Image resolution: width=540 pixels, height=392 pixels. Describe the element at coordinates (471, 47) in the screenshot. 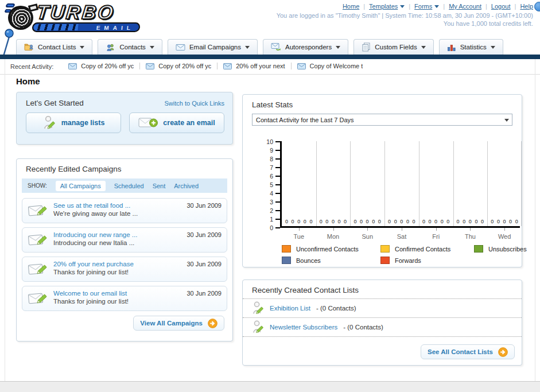

I see `nav-tab-statistics: Statistics` at that location.